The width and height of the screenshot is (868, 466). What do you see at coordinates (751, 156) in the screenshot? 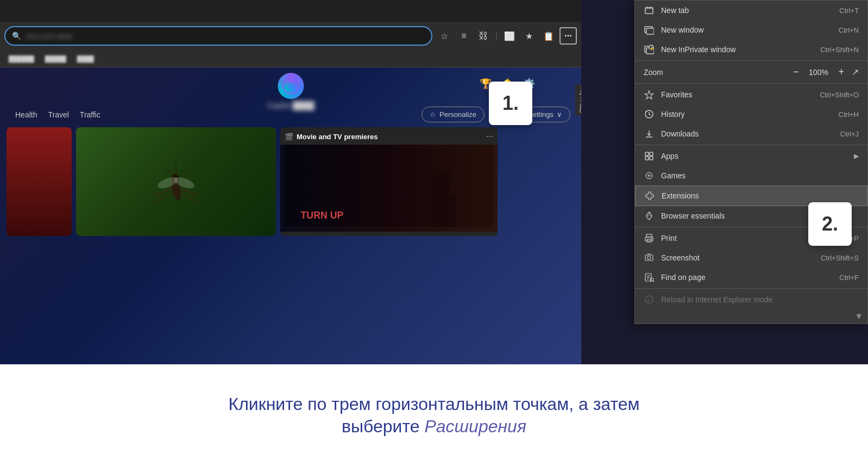
I see `apps-item: Apps ▶` at bounding box center [751, 156].